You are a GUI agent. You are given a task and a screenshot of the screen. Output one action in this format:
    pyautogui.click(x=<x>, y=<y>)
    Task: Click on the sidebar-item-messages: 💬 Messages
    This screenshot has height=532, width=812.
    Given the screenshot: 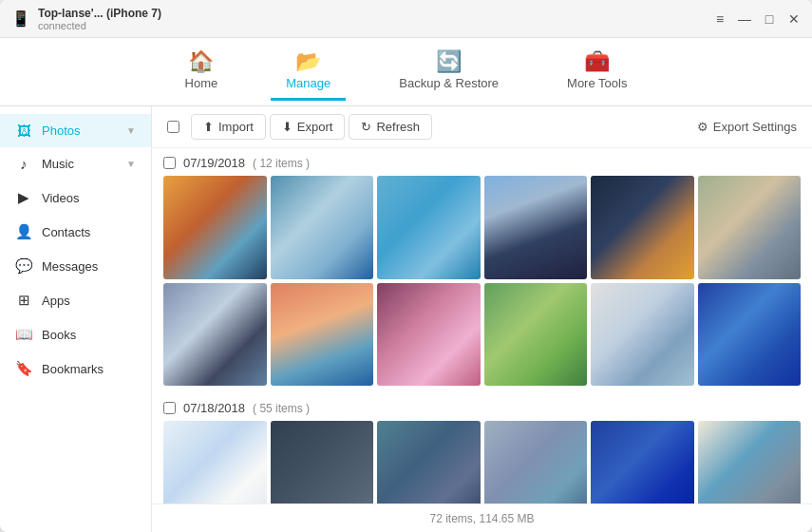 What is the action you would take?
    pyautogui.click(x=76, y=266)
    